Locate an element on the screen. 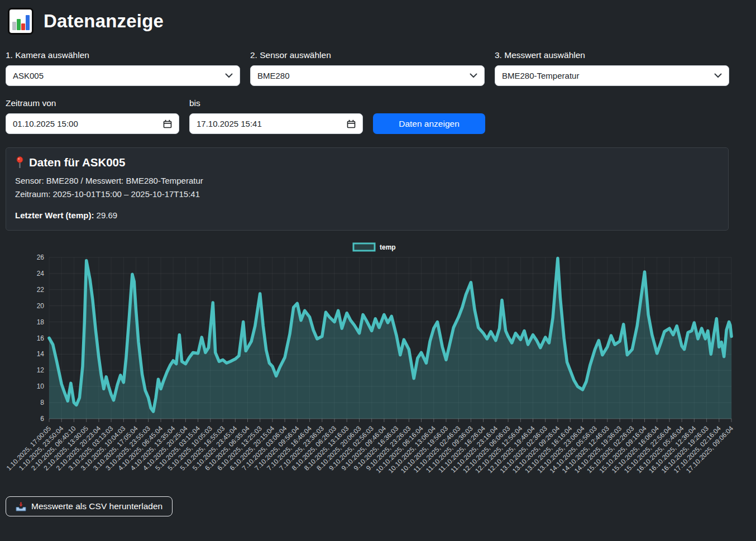 The image size is (756, 541). camera-select-value: ASK005 is located at coordinates (28, 76).